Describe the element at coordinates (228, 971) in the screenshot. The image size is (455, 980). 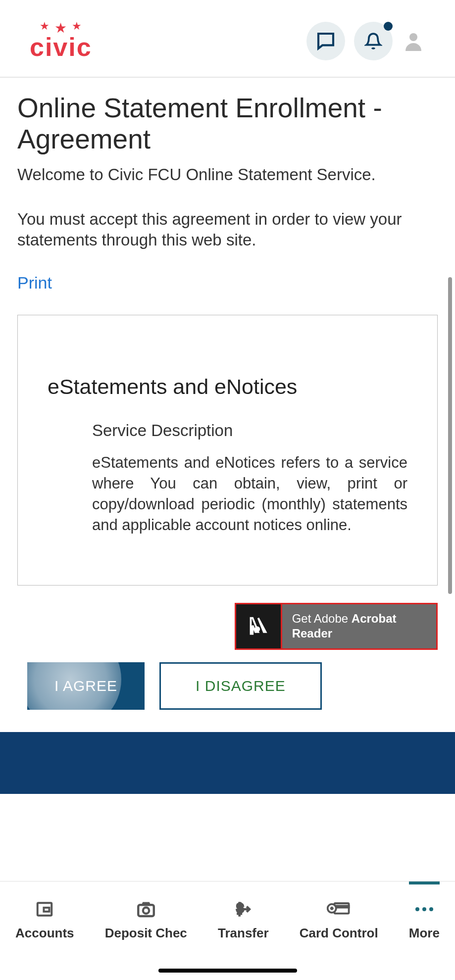
I see `home-indicator` at that location.